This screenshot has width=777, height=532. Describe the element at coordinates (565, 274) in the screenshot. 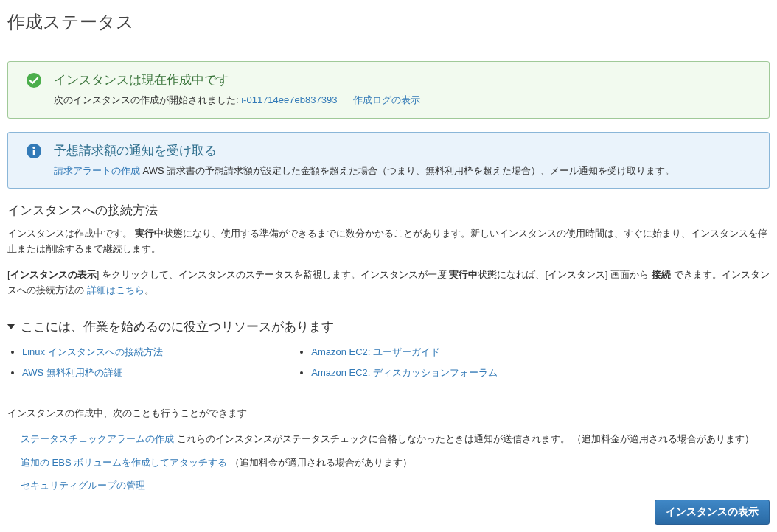

I see `p2-c: 状態になれば、[インスタンス] 画面から` at that location.